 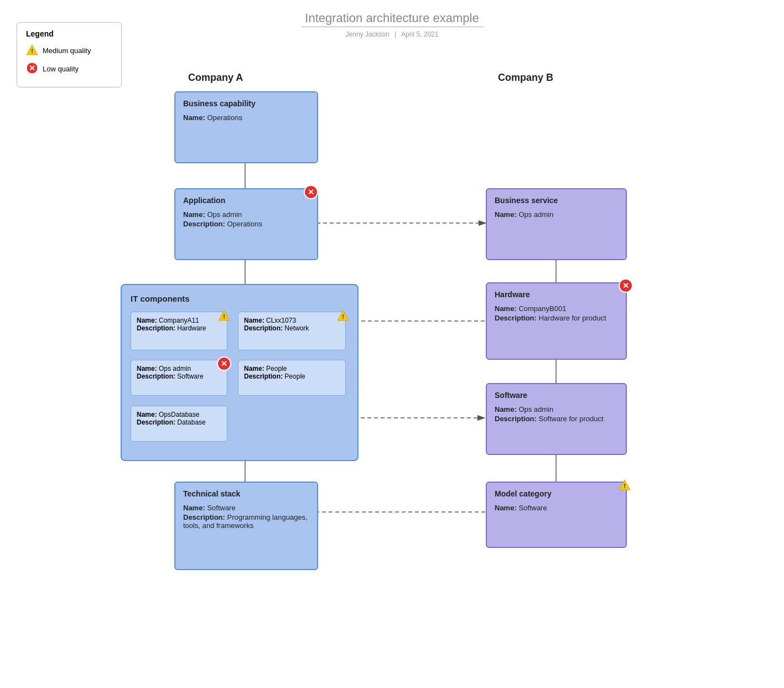 What do you see at coordinates (343, 315) in the screenshot?
I see `it-item-1-badge: !` at bounding box center [343, 315].